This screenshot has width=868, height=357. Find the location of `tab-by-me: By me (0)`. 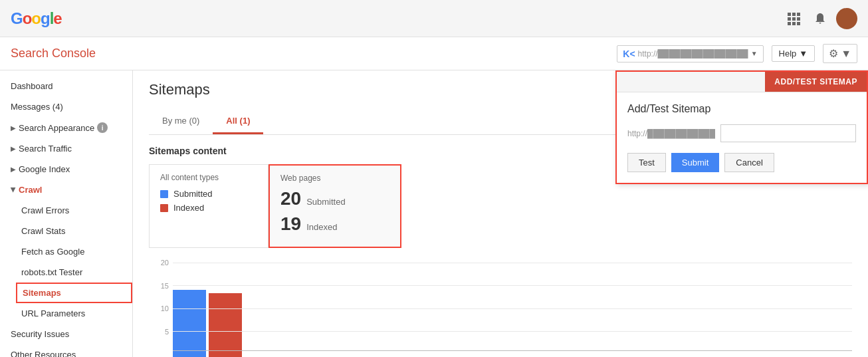

tab-by-me: By me (0) is located at coordinates (181, 122).